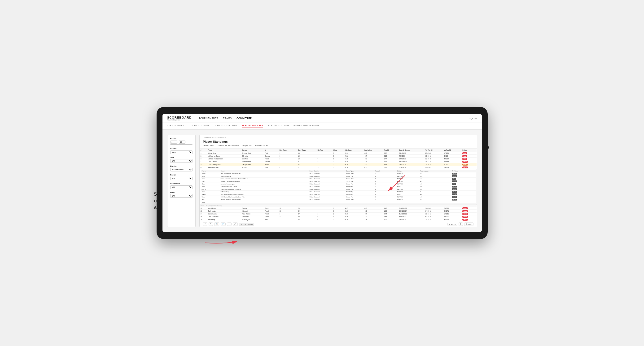  I want to click on tooltip-cell: Player Event Event Division Event Type R…, so click(338, 187).